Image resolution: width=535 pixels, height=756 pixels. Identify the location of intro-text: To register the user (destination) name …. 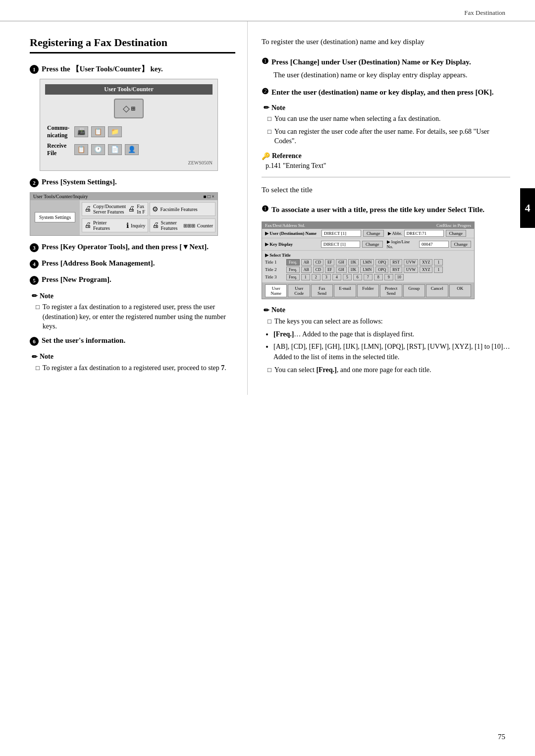
(386, 42).